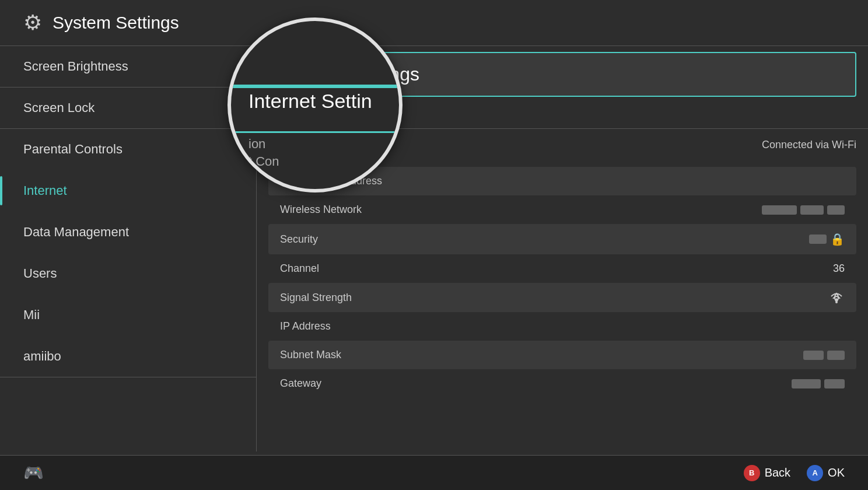 Image resolution: width=868 pixels, height=490 pixels. I want to click on connection-status-value: Connected via Wi-Fi, so click(809, 145).